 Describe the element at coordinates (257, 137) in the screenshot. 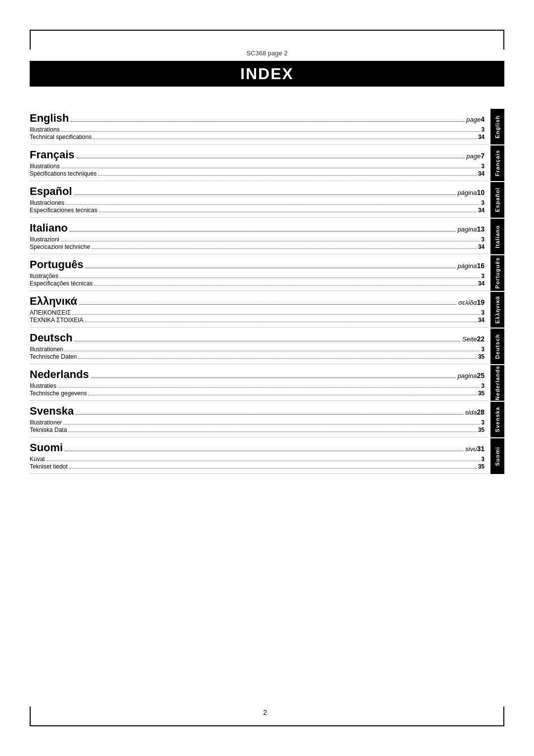

I see `list-item: Technical specifications34` at that location.